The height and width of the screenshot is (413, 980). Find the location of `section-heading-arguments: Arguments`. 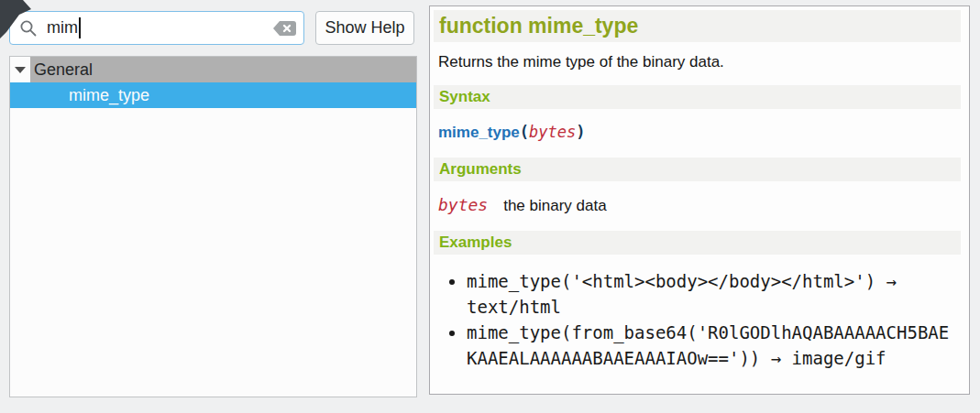

section-heading-arguments: Arguments is located at coordinates (697, 169).